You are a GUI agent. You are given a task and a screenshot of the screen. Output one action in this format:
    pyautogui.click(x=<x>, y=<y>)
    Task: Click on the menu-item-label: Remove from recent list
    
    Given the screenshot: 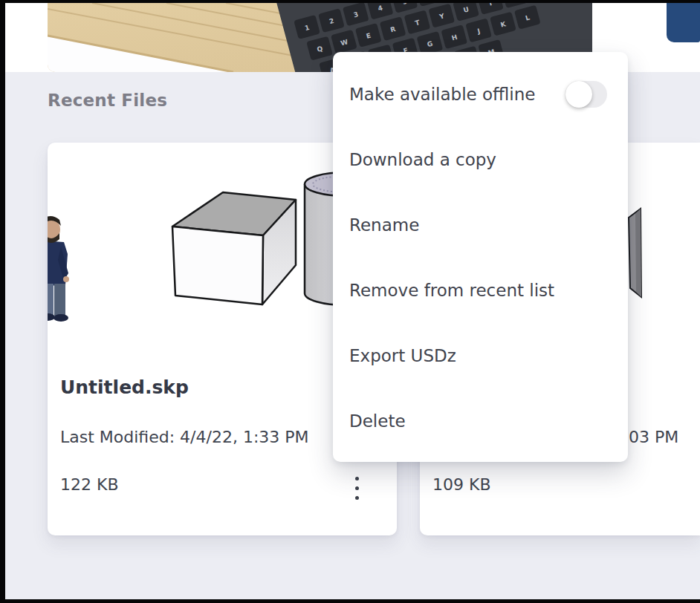 What is the action you would take?
    pyautogui.click(x=452, y=290)
    